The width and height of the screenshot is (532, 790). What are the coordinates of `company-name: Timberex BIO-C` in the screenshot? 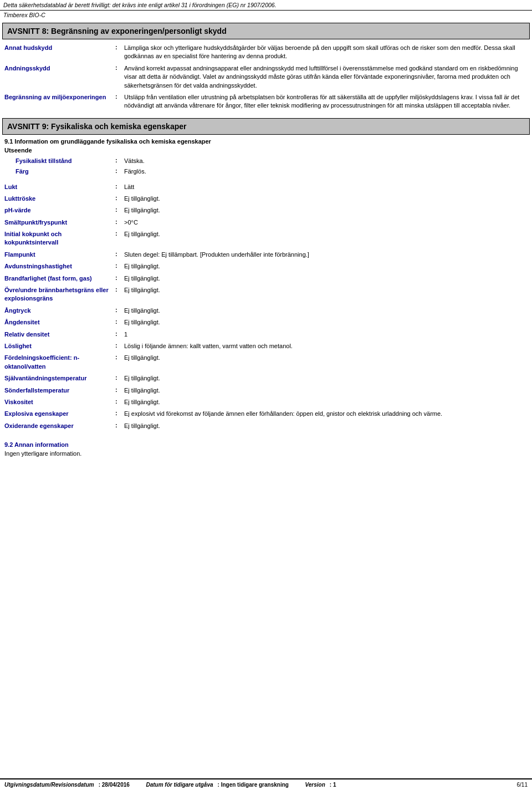 It's located at (266, 16).